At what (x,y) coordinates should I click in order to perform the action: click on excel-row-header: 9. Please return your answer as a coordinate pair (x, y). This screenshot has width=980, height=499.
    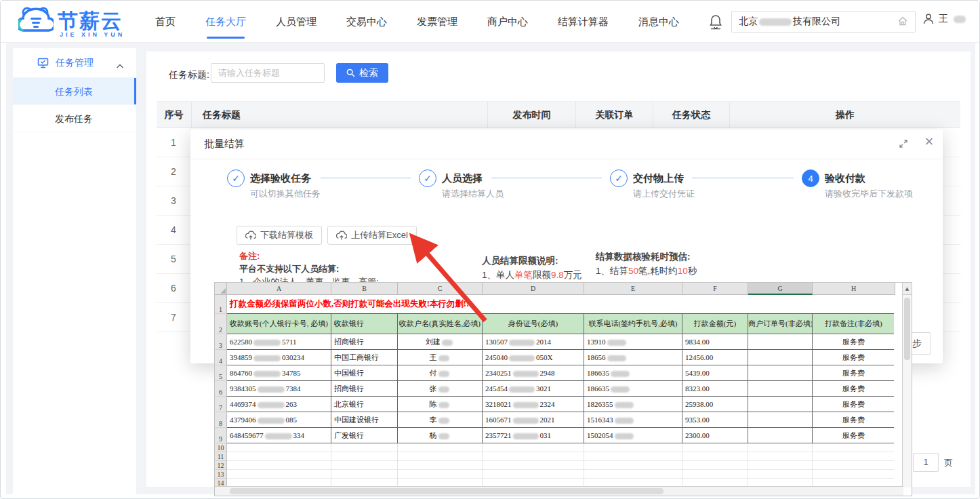
    Looking at the image, I should click on (221, 435).